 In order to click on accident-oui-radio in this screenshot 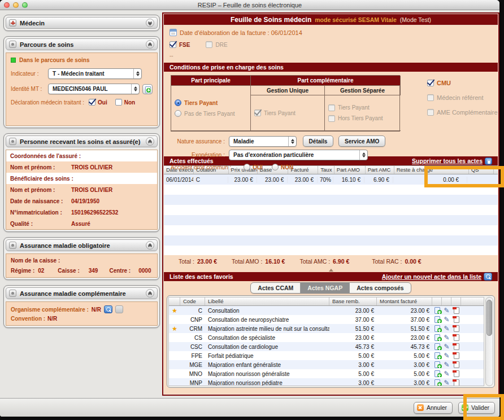, I will do `click(247, 167)`.